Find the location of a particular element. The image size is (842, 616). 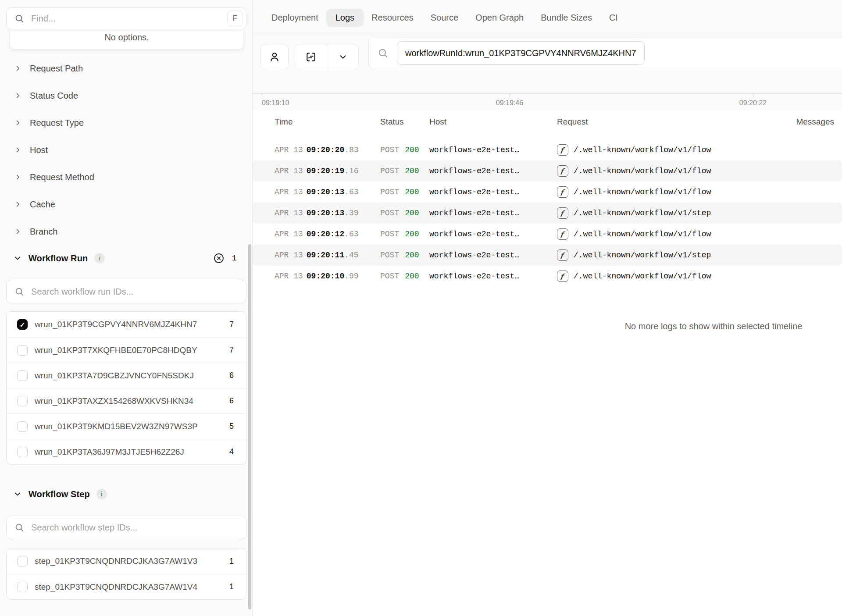

workflow-run-item: wrun_01KP3TA7D9GBZJVNCY0FN5SDKJ 6 is located at coordinates (126, 375).